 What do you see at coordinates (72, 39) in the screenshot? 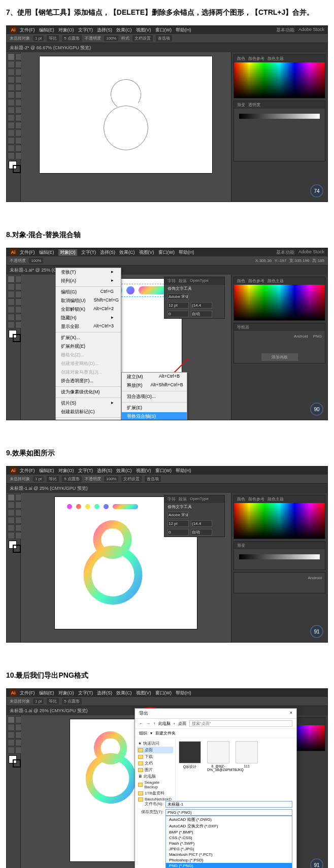
I see `brush-profile: 5 点圆形` at bounding box center [72, 39].